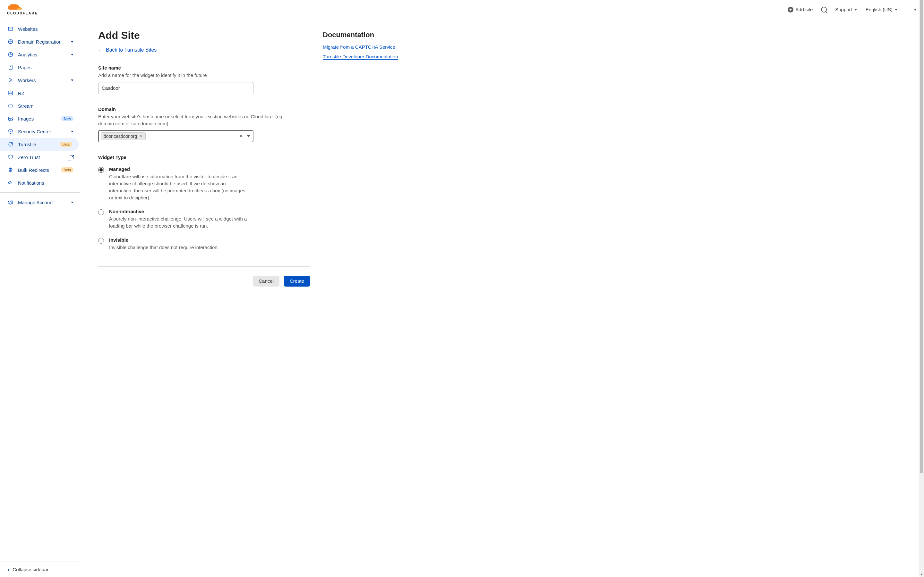  What do you see at coordinates (824, 10) in the screenshot?
I see `search-icon` at bounding box center [824, 10].